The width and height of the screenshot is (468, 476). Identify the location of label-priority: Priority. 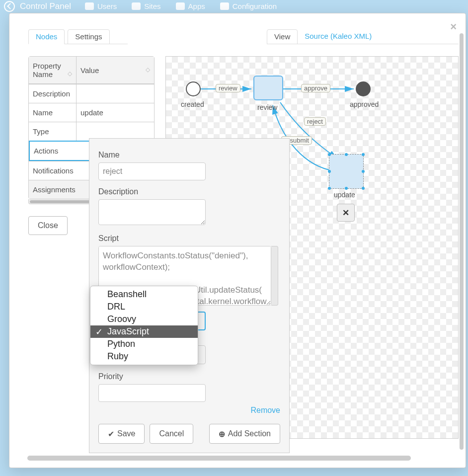
(189, 377).